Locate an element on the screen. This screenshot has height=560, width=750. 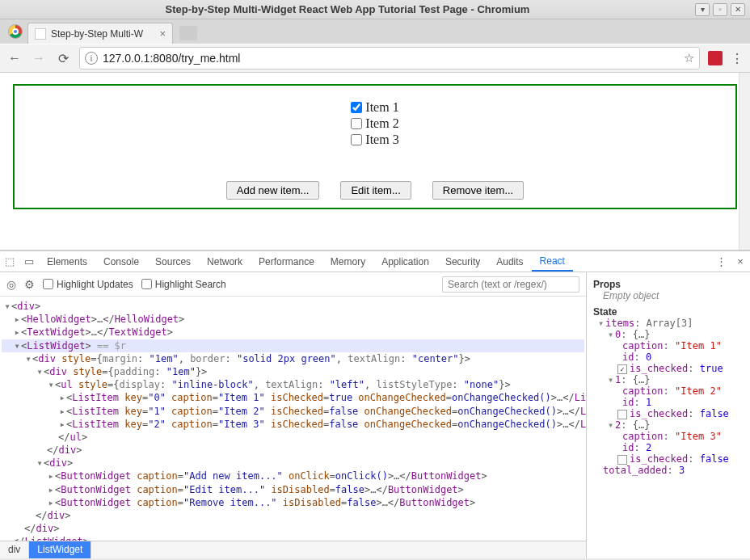
tab-performance: Performance is located at coordinates (286, 262).